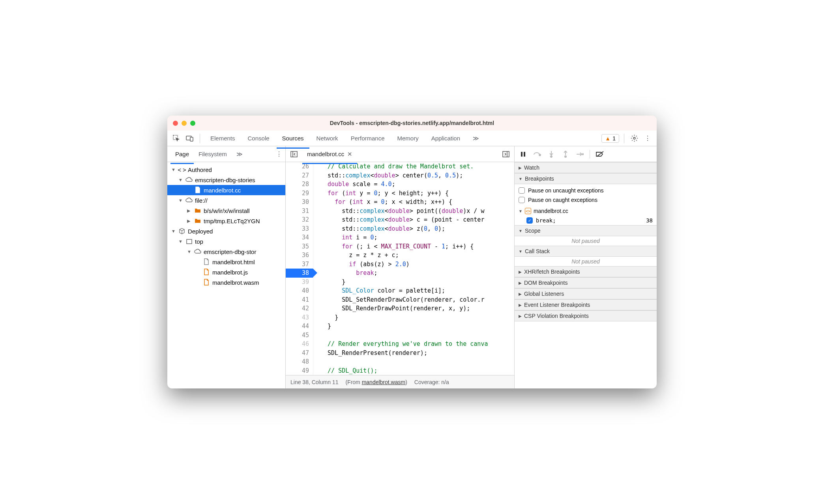  Describe the element at coordinates (530, 220) in the screenshot. I see `checkbox-checked-icon: ✓` at that location.